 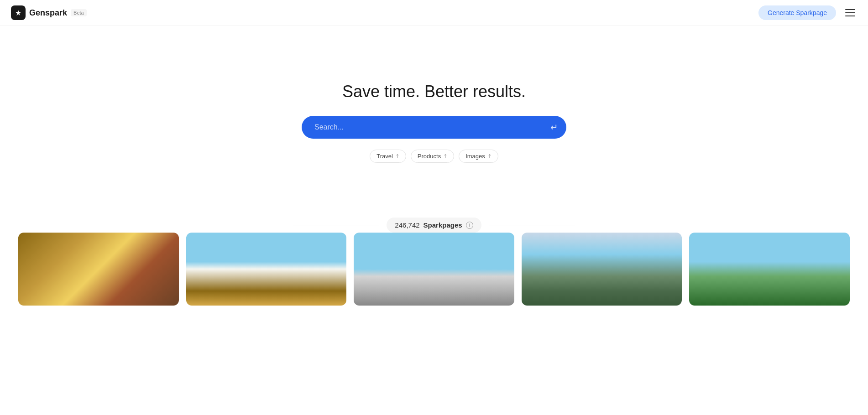 What do you see at coordinates (434, 225) in the screenshot?
I see `counter-badge: 246,742 Sparkpages i` at bounding box center [434, 225].